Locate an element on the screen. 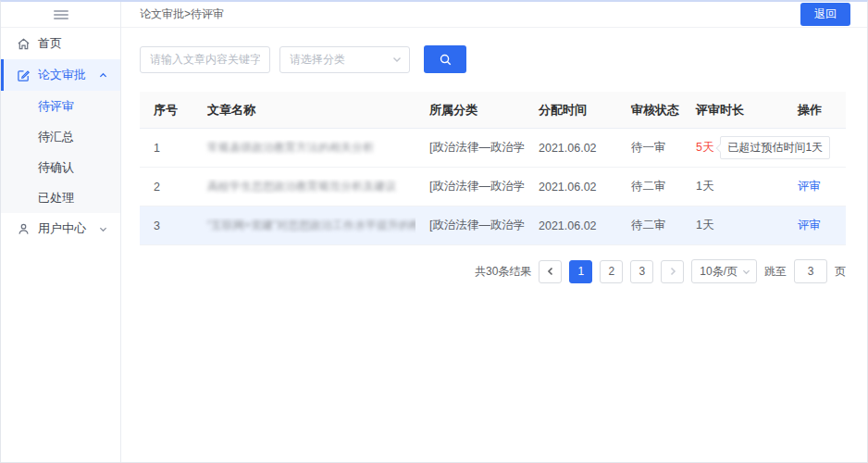 This screenshot has height=463, width=868. back-button: 退回 is located at coordinates (825, 15).